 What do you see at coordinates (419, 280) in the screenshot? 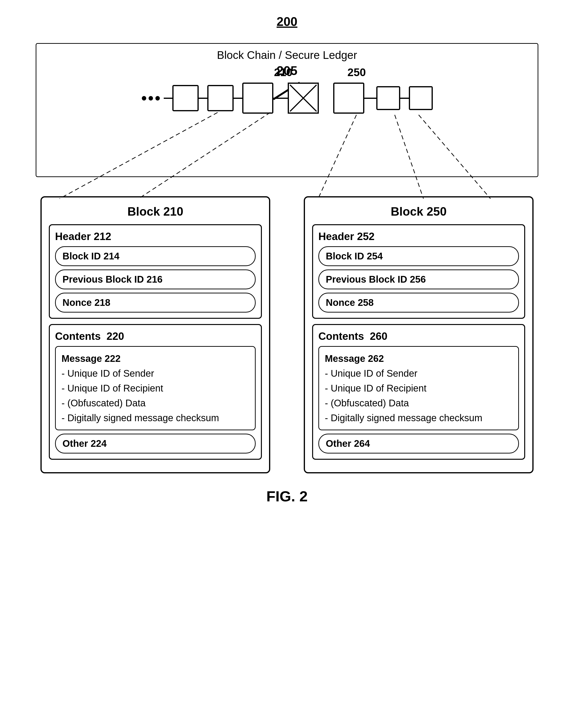
I see `block-250-prev-block-id: Previous Block ID 256` at bounding box center [419, 280].